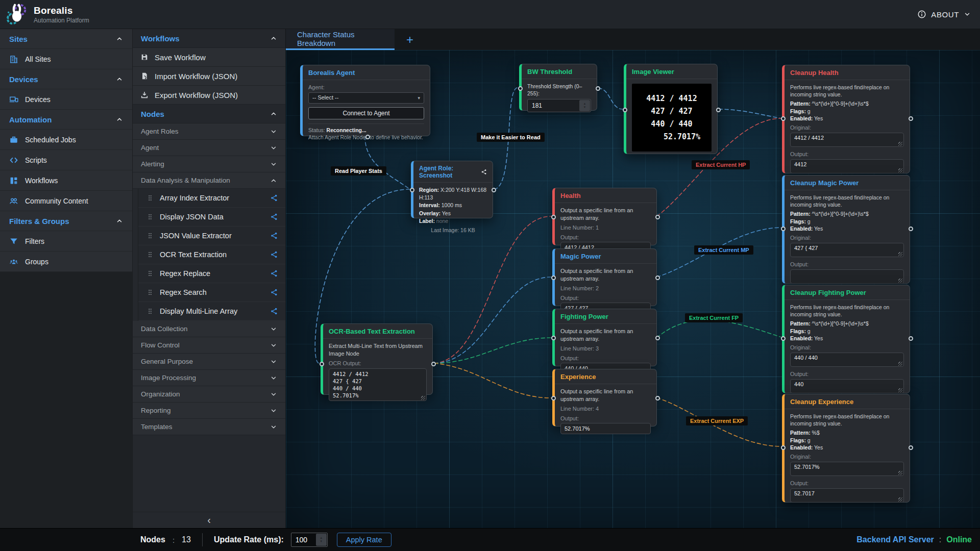 This screenshot has height=551, width=980. Describe the element at coordinates (605, 429) in the screenshot. I see `output-value-input` at that location.